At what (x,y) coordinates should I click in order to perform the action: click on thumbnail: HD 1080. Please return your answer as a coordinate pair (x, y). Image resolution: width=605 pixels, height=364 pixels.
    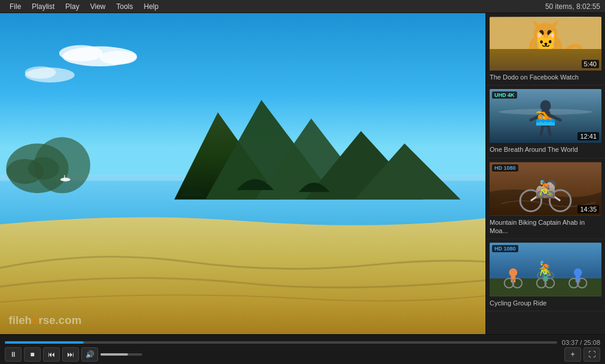
    Looking at the image, I should click on (545, 270).